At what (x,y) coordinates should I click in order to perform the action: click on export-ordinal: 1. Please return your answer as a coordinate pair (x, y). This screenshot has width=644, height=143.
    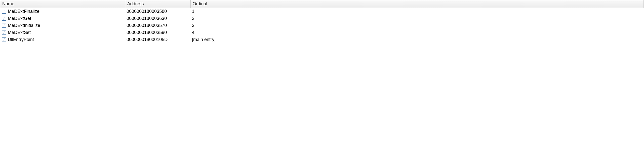
    Looking at the image, I should click on (193, 11).